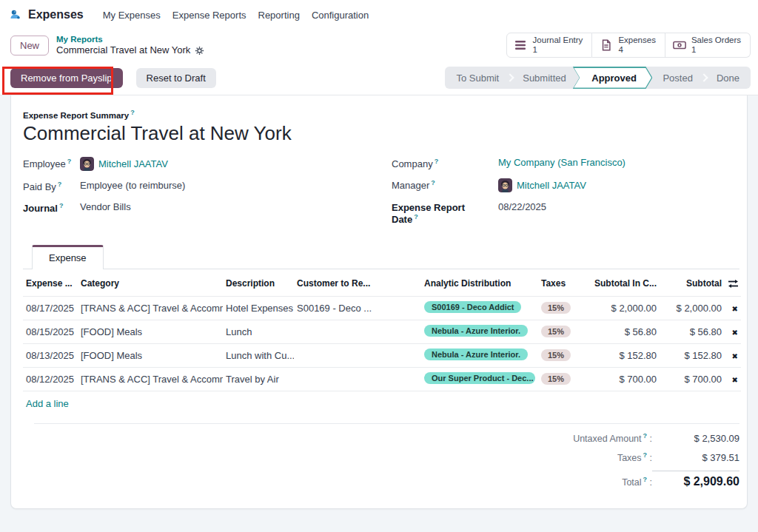 The height and width of the screenshot is (532, 758). I want to click on cell-subtotal: $ 56.80, so click(692, 331).